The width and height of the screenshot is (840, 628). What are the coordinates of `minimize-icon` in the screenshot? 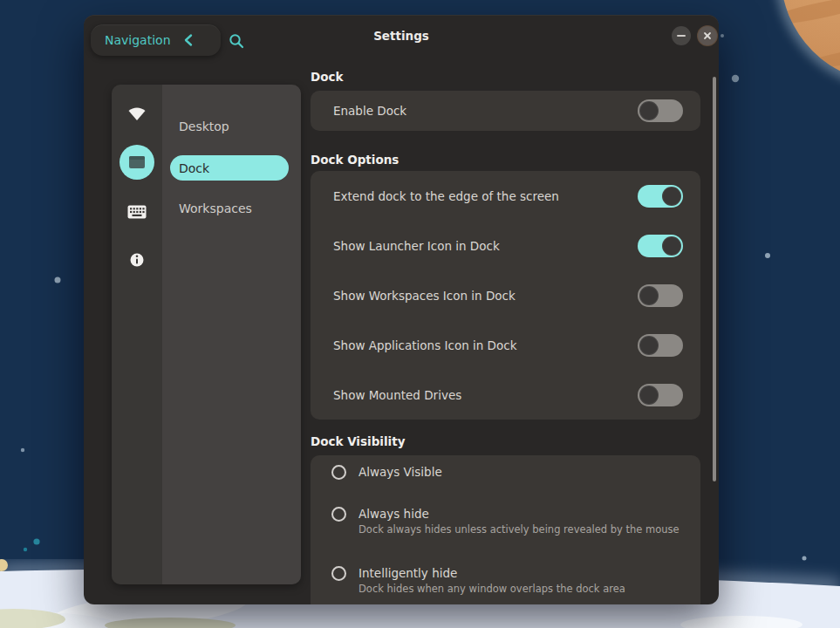 It's located at (681, 36).